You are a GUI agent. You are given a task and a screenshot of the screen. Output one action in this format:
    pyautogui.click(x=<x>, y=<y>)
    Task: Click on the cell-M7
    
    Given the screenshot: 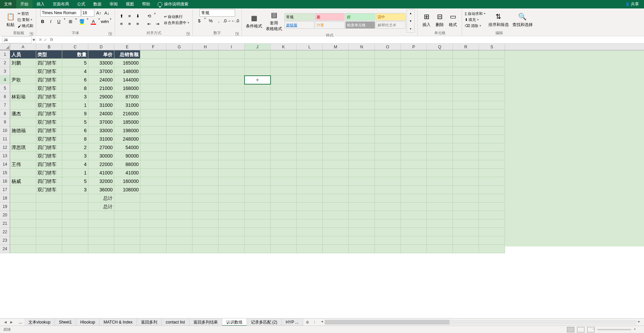 What is the action you would take?
    pyautogui.click(x=336, y=105)
    